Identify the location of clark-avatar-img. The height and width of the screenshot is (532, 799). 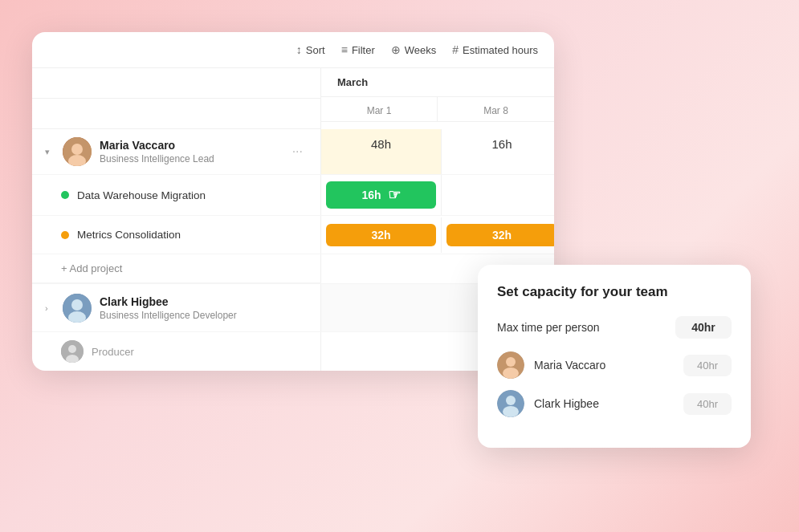
(77, 308).